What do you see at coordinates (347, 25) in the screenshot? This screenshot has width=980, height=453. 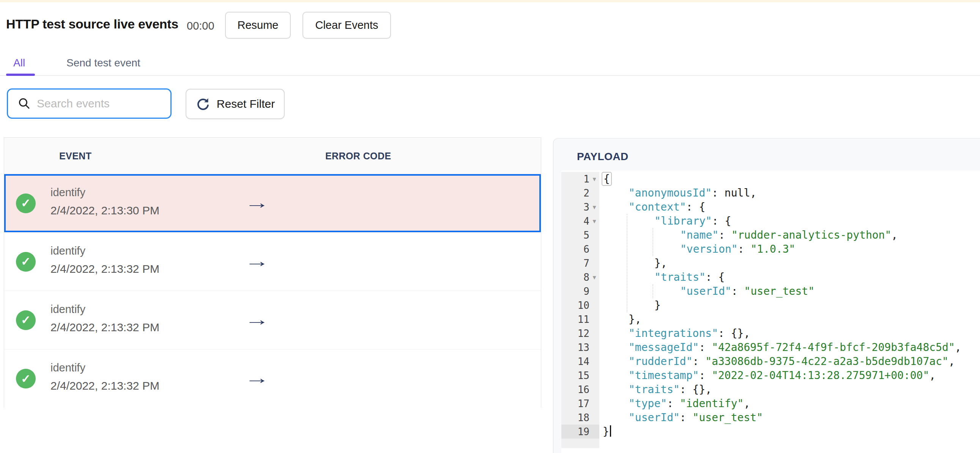 I see `clear-events-button: Clear Events` at bounding box center [347, 25].